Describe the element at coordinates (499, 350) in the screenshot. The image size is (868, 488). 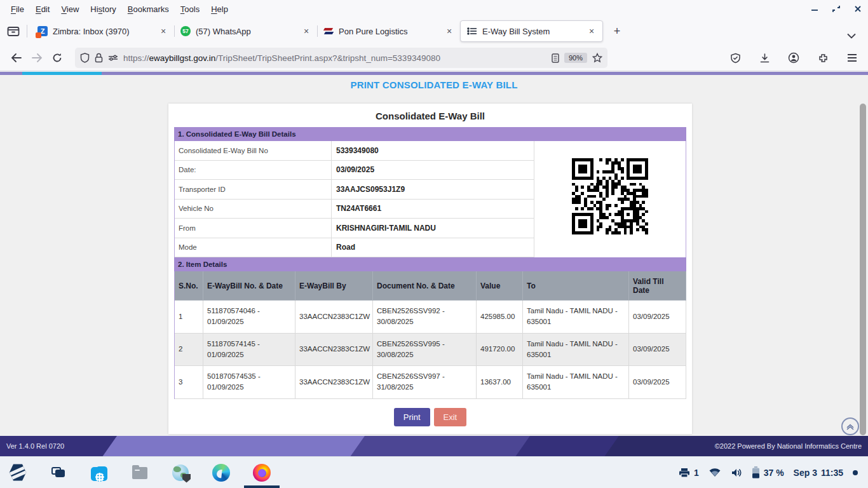
I see `table-cell: 491720.00` at that location.